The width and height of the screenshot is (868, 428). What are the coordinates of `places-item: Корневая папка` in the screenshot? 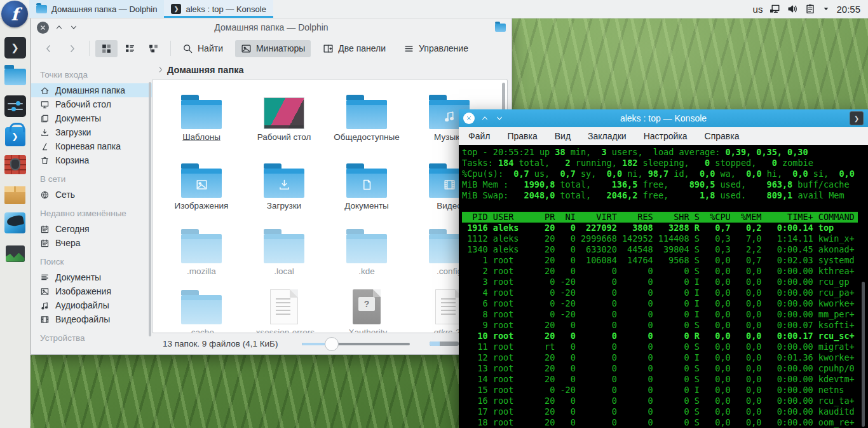 It's located at (92, 146).